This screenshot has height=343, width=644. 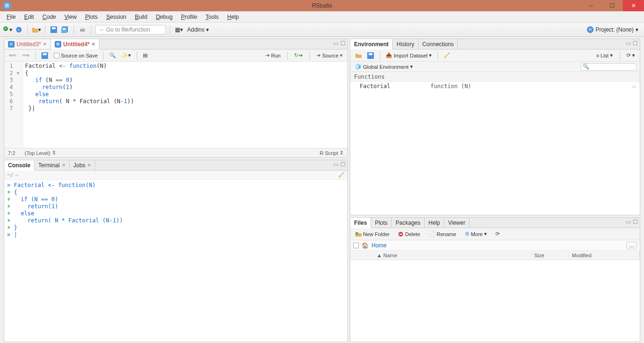 I want to click on goto-placeholder: Go to file/function, so click(x=128, y=30).